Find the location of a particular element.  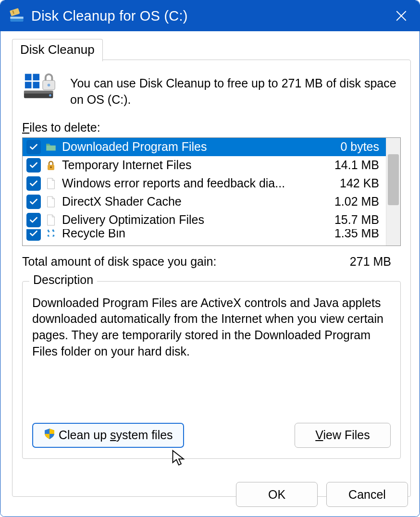

tabstrip: Disk Cleanup is located at coordinates (211, 49).